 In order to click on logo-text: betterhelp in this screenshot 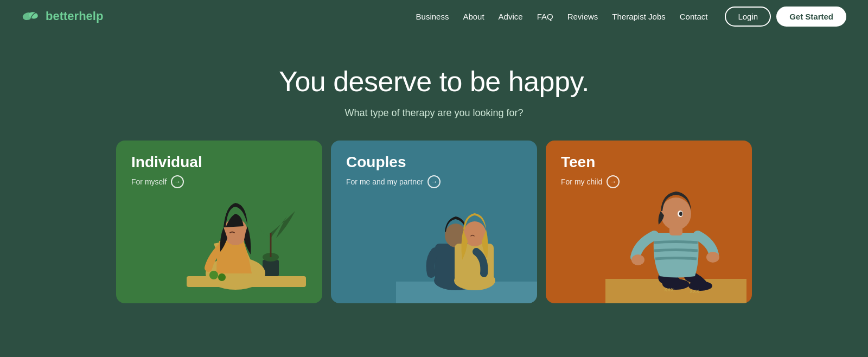, I will do `click(74, 16)`.